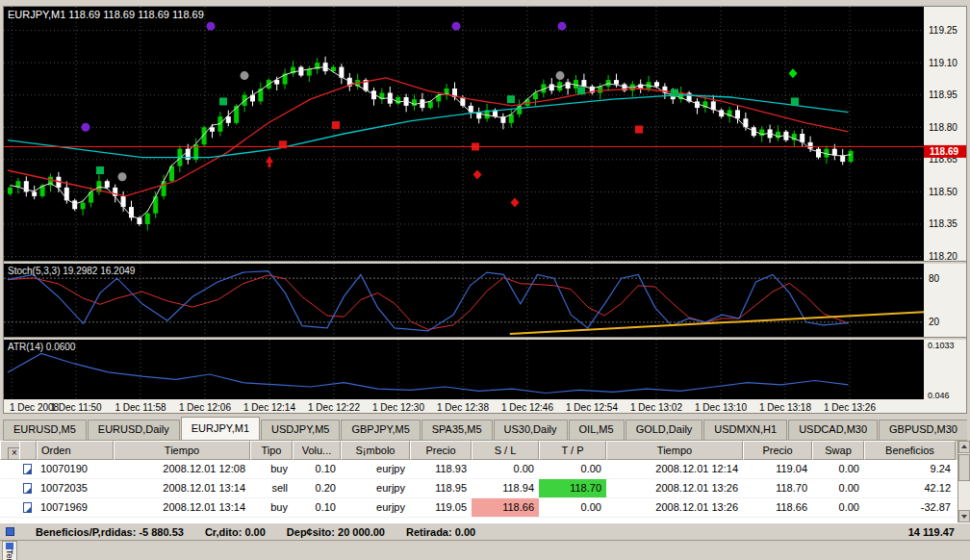 Image resolution: width=970 pixels, height=560 pixels. What do you see at coordinates (943, 31) in the screenshot?
I see `price-axis-label: 119.25` at bounding box center [943, 31].